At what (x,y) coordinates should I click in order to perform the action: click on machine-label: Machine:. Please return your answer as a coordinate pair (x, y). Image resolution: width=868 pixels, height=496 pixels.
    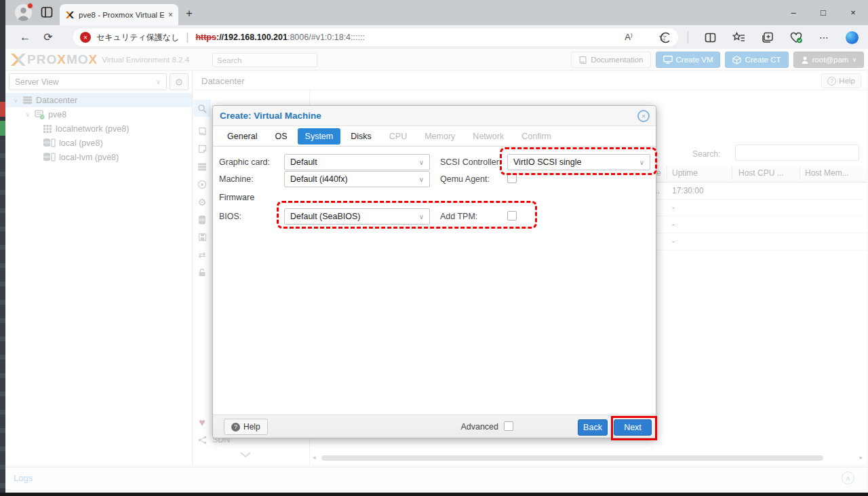
    Looking at the image, I should click on (236, 179).